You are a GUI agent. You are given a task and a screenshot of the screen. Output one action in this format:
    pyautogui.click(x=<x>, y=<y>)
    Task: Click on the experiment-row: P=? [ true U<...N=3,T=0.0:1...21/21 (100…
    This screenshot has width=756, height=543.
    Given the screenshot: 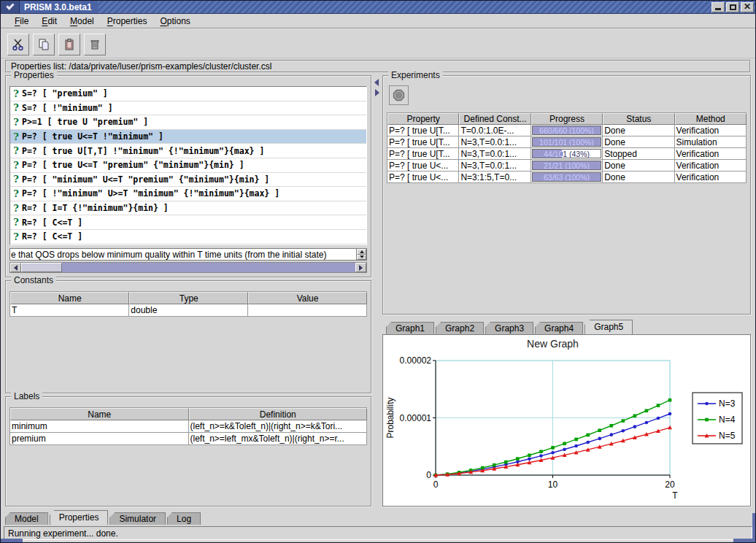 What is the action you would take?
    pyautogui.click(x=567, y=166)
    